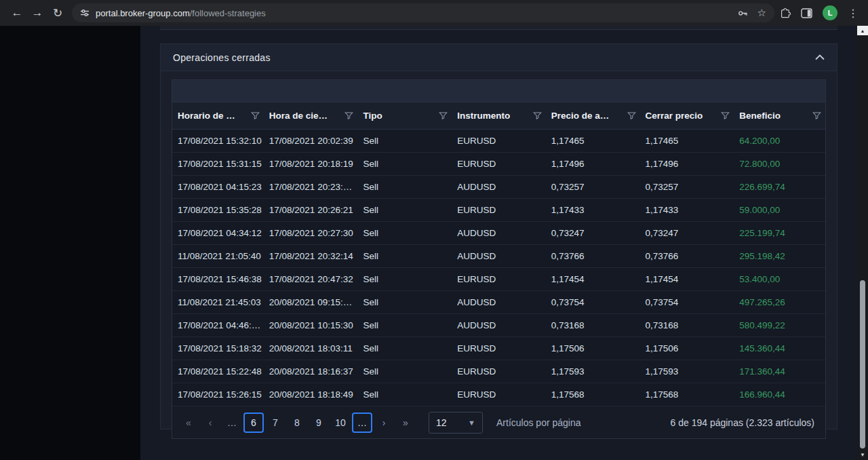  I want to click on table-row: 17/08/2021 15:18:3220/08/2021 18:03:11Se…, so click(499, 349).